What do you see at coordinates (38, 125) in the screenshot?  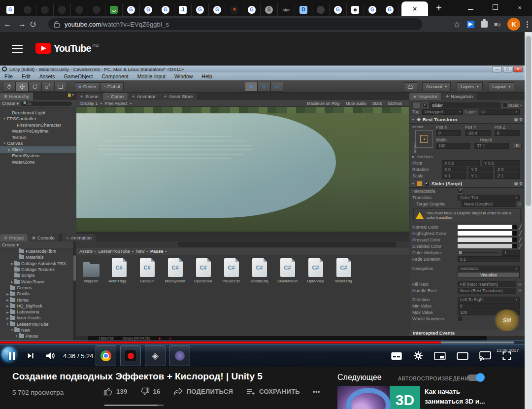 I see `hierarchy-item: FirstPersonCharacter` at bounding box center [38, 125].